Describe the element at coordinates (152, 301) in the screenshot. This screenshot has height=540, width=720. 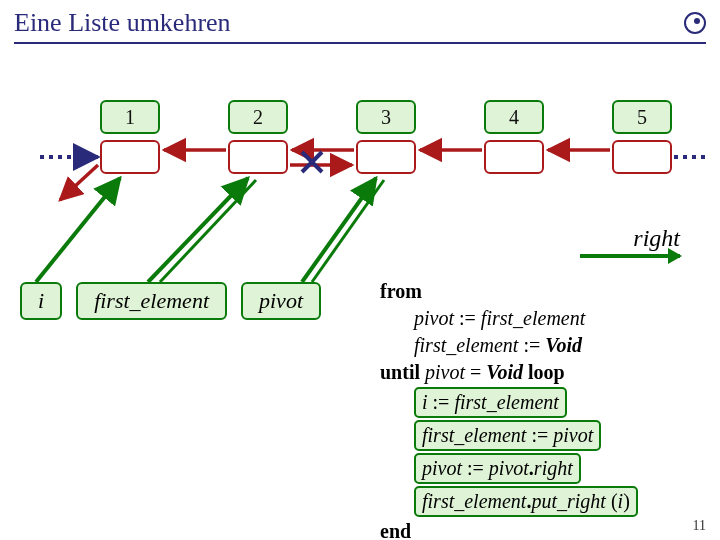
I see `var-first-element: first_element` at that location.